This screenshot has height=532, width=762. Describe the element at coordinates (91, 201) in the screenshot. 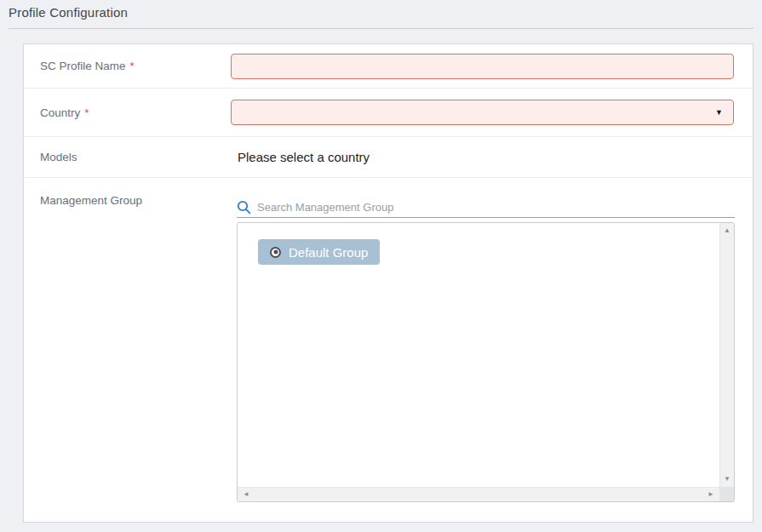

I see `management-group-label-text: Management Group` at that location.